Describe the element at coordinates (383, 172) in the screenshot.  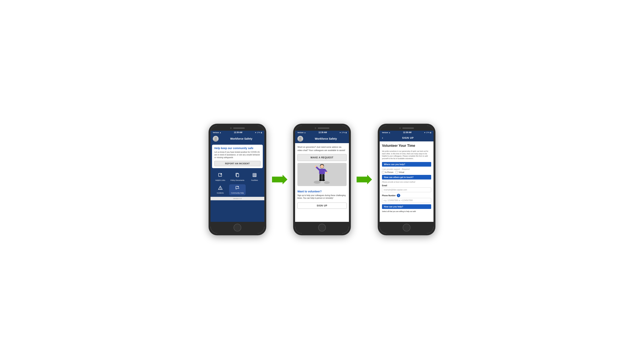
I see `in-person-checkbox` at that location.